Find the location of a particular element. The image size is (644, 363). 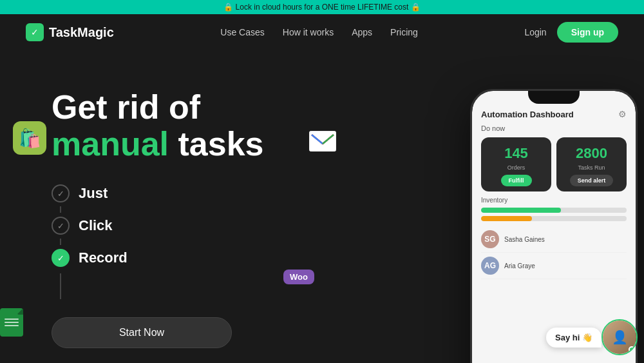

chat-widget: Say hi 👋 👤 is located at coordinates (592, 337).